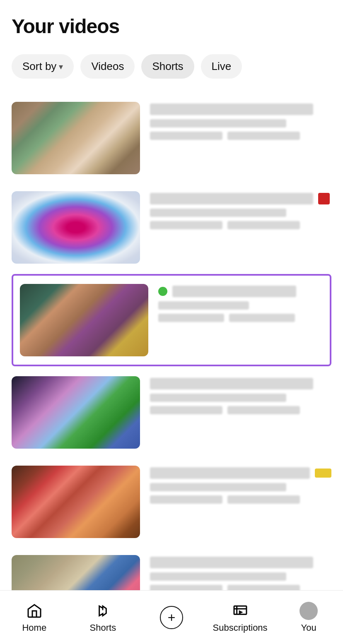  I want to click on page-title: Your videos, so click(172, 26).